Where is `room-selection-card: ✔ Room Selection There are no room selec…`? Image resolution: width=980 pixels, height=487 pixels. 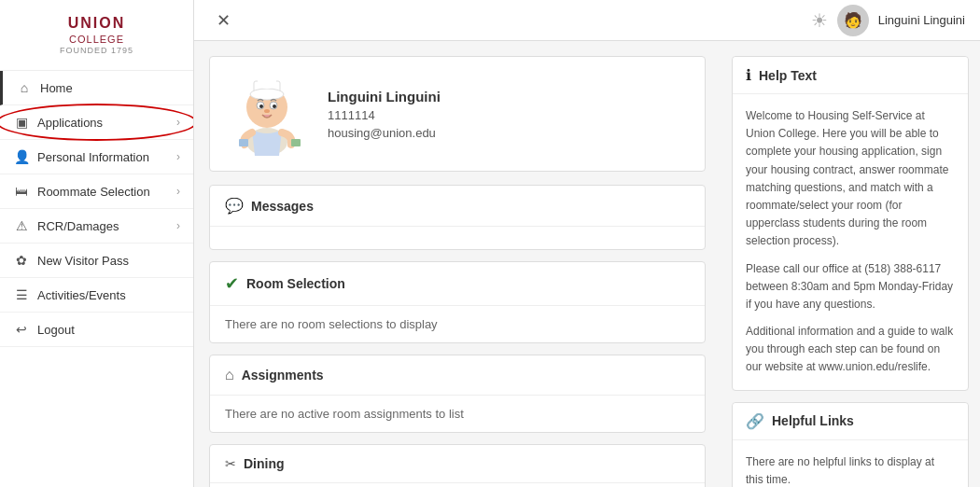 room-selection-card: ✔ Room Selection There are no room selec… is located at coordinates (457, 302).